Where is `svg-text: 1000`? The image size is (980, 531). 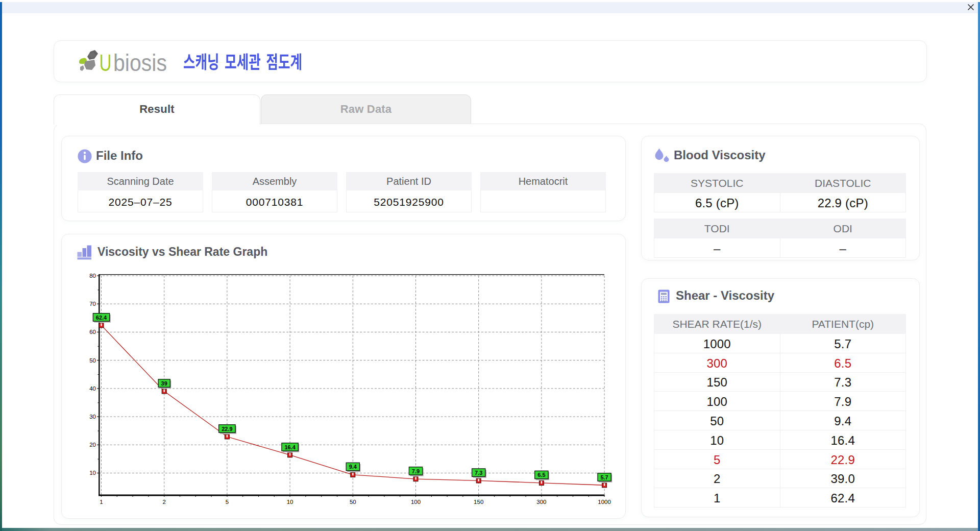 svg-text: 1000 is located at coordinates (604, 502).